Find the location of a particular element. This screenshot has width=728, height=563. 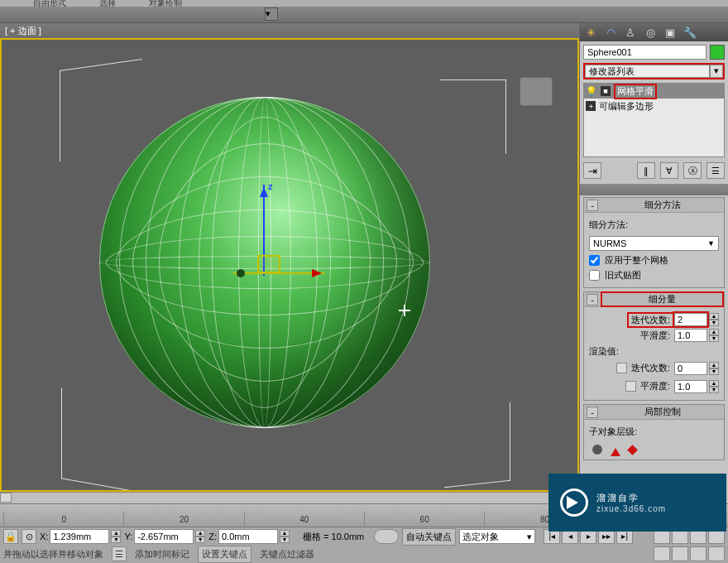

maximize-viewport-icon is located at coordinates (716, 554).